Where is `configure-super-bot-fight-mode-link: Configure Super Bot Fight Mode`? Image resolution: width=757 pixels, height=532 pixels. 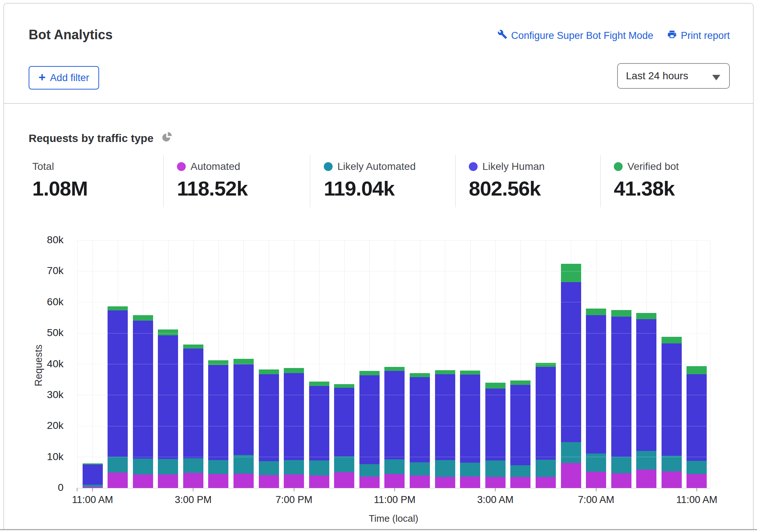 configure-super-bot-fight-mode-link: Configure Super Bot Fight Mode is located at coordinates (575, 36).